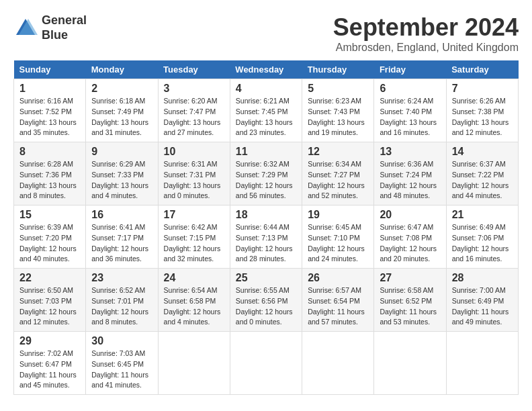  I want to click on column-header-tuesday: Tuesday, so click(193, 70).